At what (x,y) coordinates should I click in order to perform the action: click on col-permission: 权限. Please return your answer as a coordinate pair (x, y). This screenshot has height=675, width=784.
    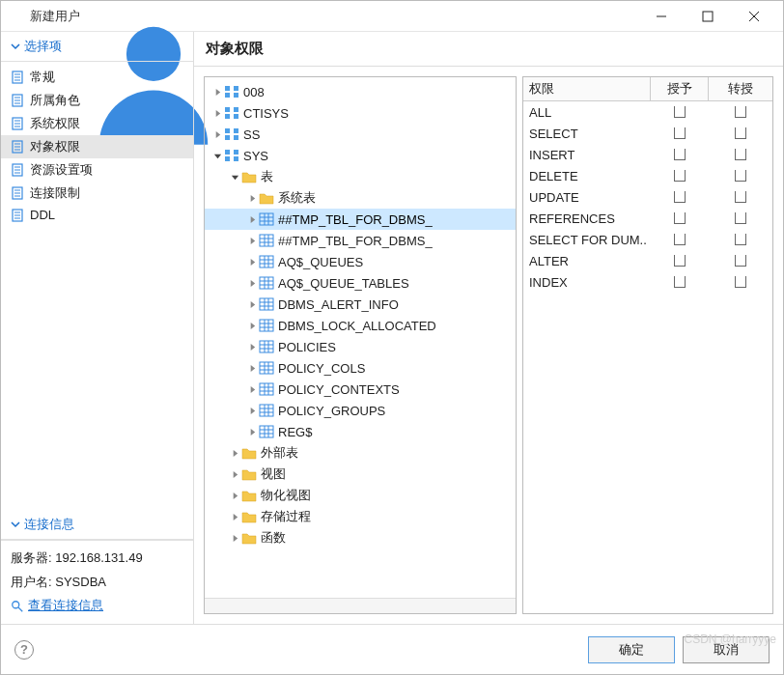
    Looking at the image, I should click on (587, 89).